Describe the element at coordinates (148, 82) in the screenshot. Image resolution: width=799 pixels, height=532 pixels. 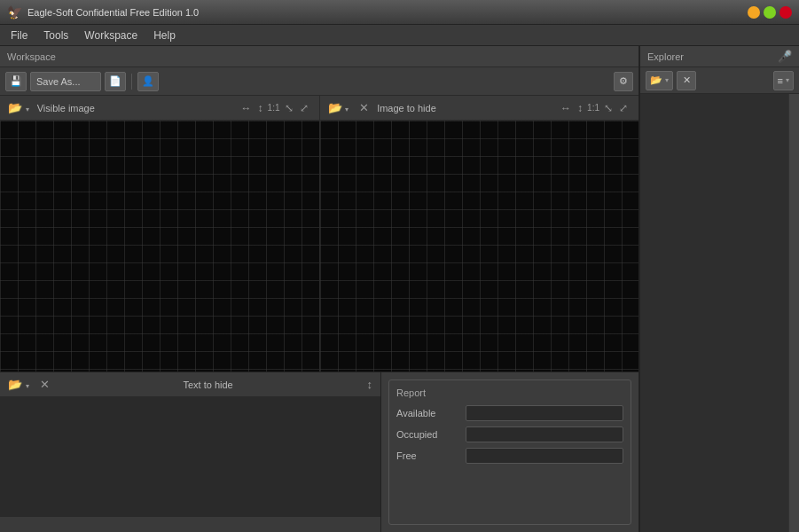
I see `person-icon: 👤` at that location.